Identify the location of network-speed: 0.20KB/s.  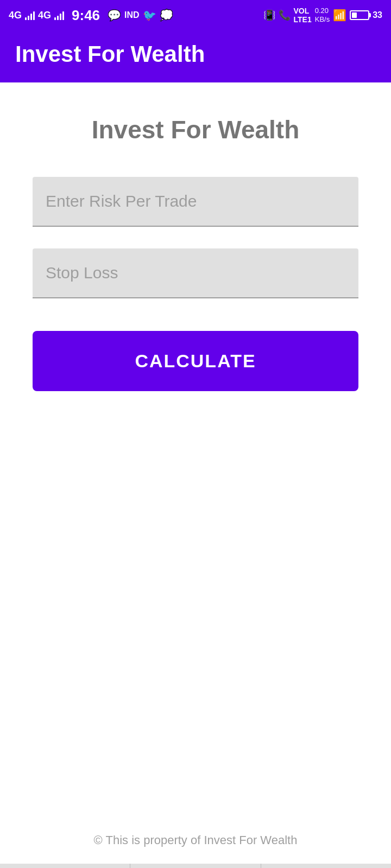
(323, 15).